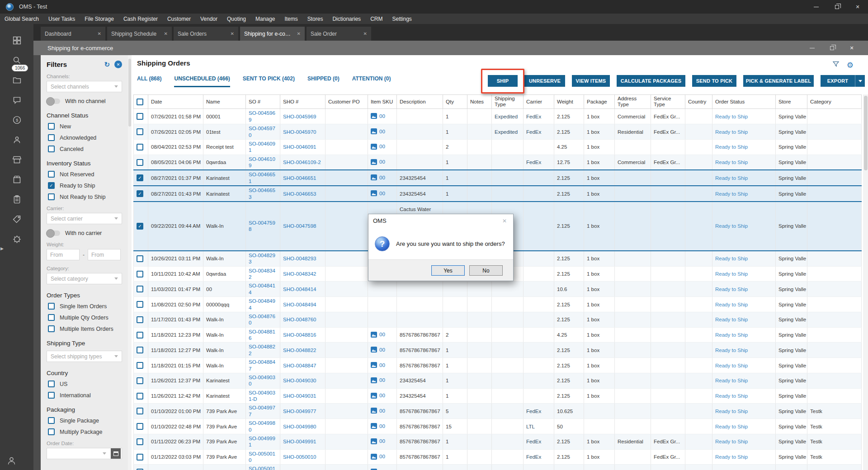 Image resolution: width=868 pixels, height=470 pixels. What do you see at coordinates (262, 396) in the screenshot?
I see `so-link: SO-0049031-D` at bounding box center [262, 396].